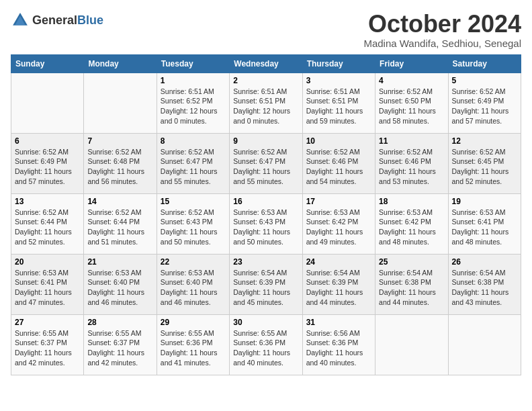 This screenshot has height=411, width=532. Describe the element at coordinates (120, 345) in the screenshot. I see `calendar-cell: 28Sunrise: 6:55 AM Sunset: 6:37 PM Dayli…` at that location.